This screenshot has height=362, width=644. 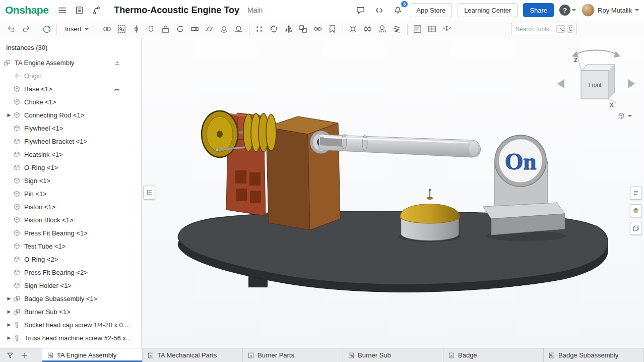 What do you see at coordinates (368, 29) in the screenshot?
I see `gear-relation-icon` at bounding box center [368, 29].